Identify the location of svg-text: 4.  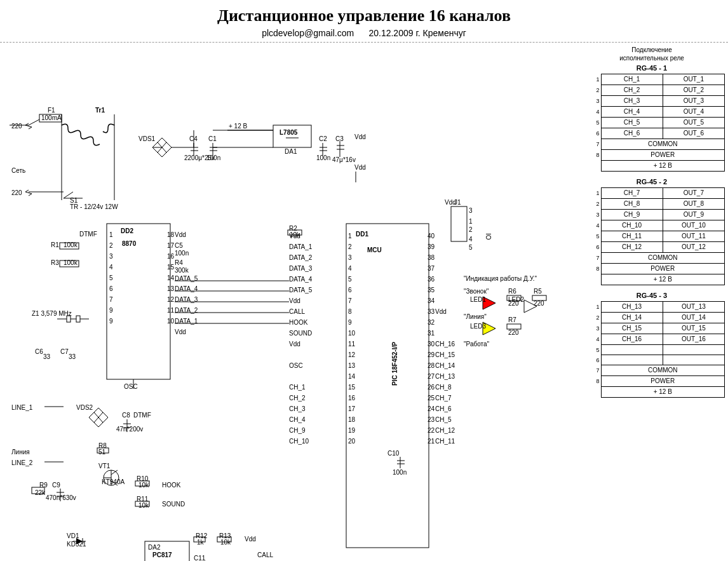
(111, 267).